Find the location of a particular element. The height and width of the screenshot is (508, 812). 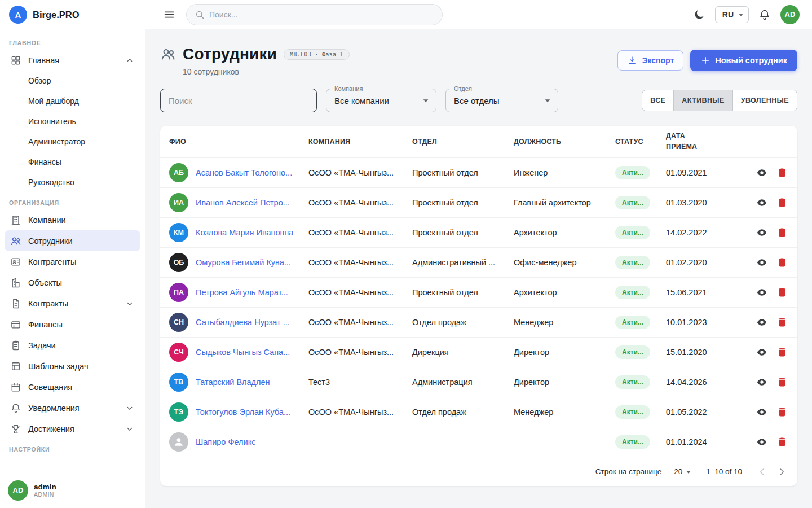

employee-name-link: Сыдыков Чынгыз Сапа... is located at coordinates (242, 352).